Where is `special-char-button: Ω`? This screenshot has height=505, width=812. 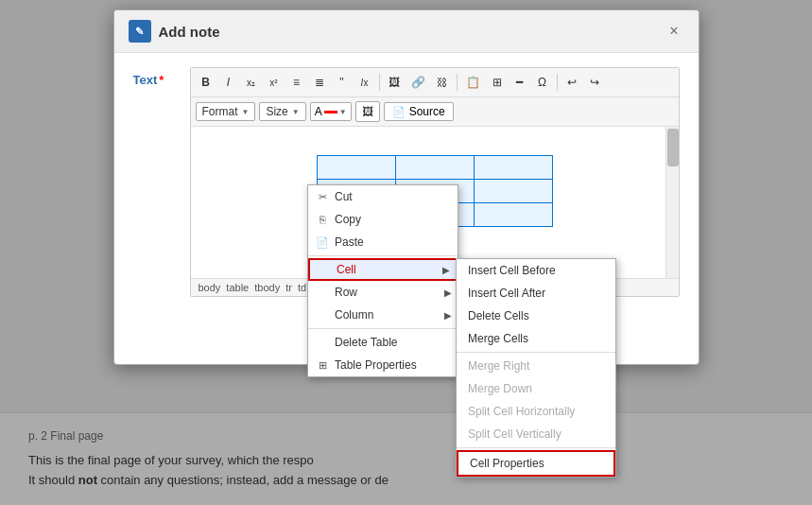
special-char-button: Ω is located at coordinates (543, 82).